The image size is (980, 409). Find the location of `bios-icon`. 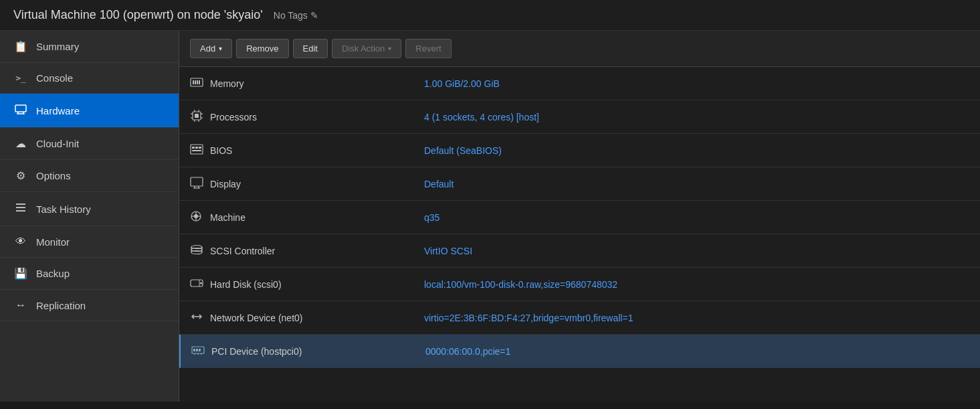

bios-icon is located at coordinates (200, 150).